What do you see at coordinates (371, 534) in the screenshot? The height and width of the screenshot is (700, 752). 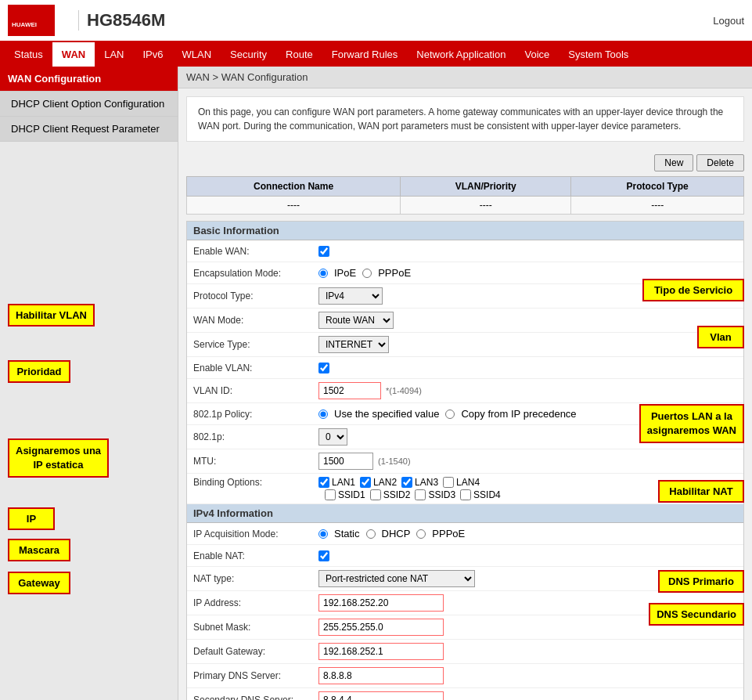 I see `radio-dhcp` at bounding box center [371, 534].